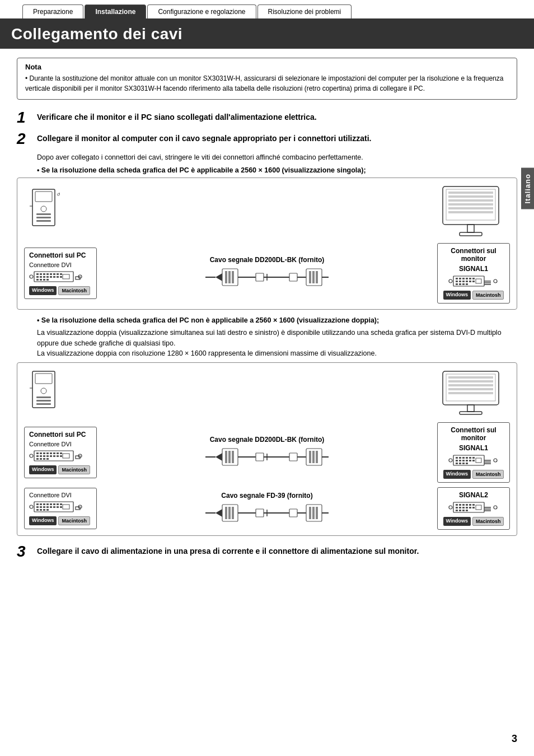  I want to click on monitor-badge-row2b: Windows Macintosh, so click(474, 521).